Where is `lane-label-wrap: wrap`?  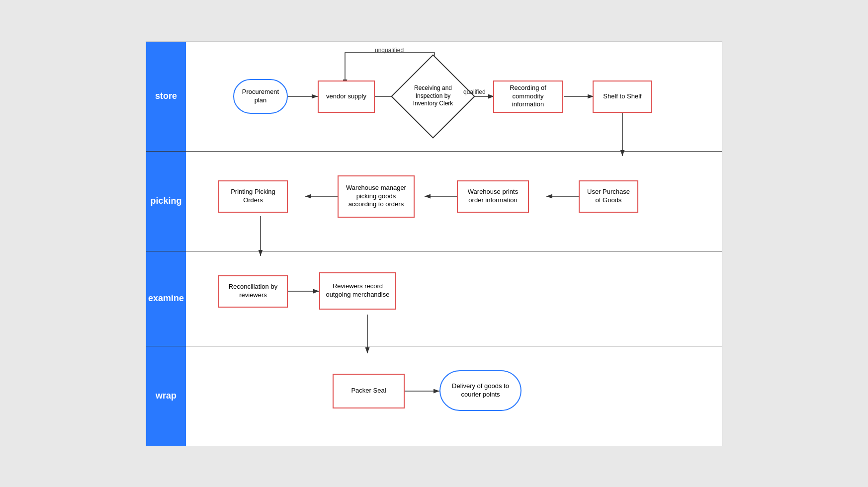
lane-label-wrap: wrap is located at coordinates (166, 396).